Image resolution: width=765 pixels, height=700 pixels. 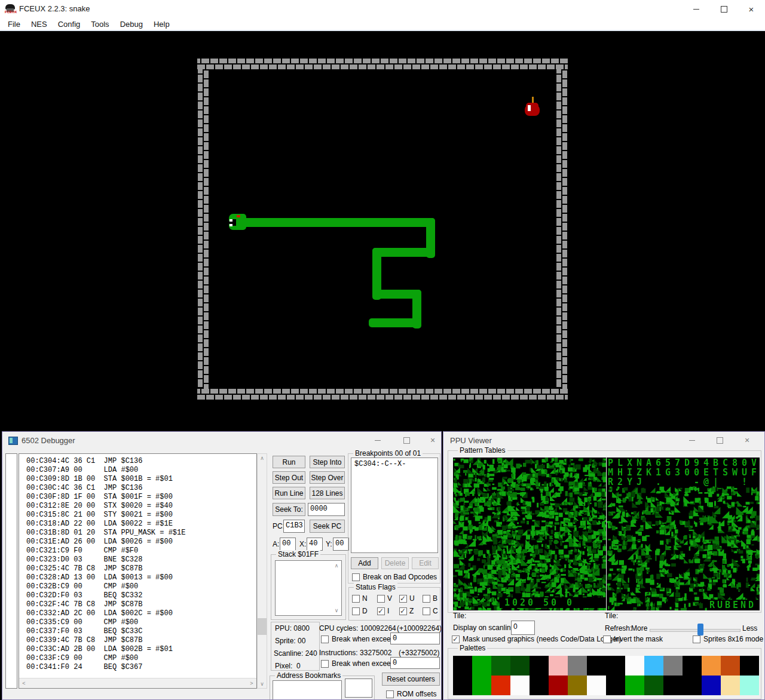 What do you see at coordinates (141, 533) in the screenshot?
I see `disassembly-line: 00:C31B:8D 01 20 STA PPU_MASK = #$1E` at bounding box center [141, 533].